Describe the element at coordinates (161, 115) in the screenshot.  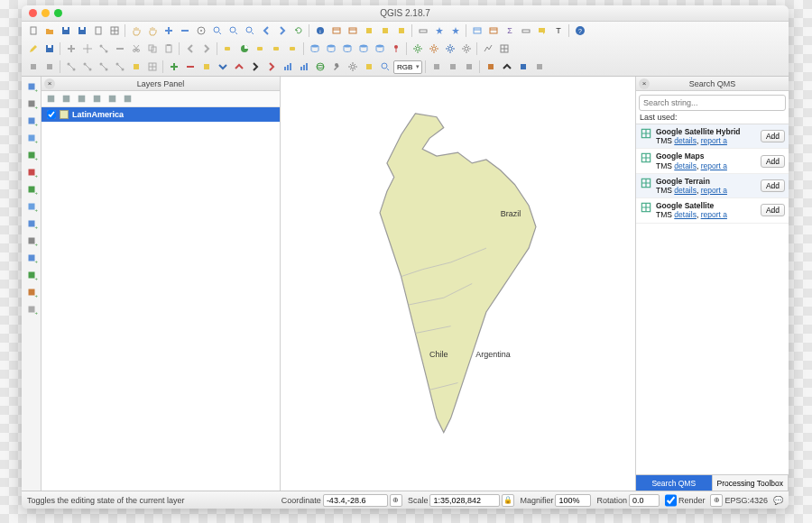
I see `layer-row: LatinAmerica` at that location.